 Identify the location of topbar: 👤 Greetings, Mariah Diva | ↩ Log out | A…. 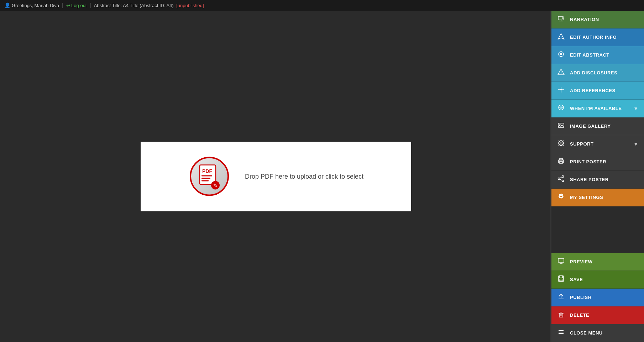
(322, 5).